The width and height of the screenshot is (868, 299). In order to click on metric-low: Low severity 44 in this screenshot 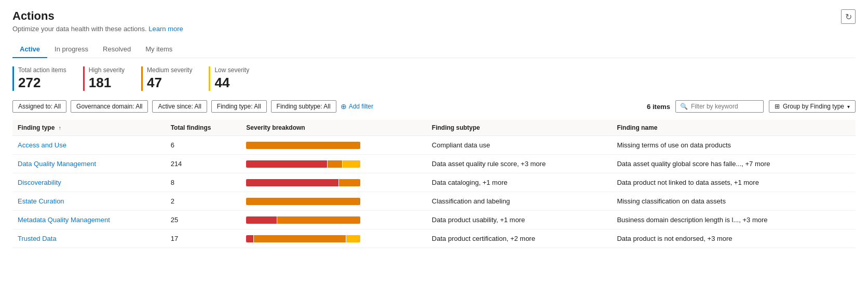, I will do `click(229, 79)`.